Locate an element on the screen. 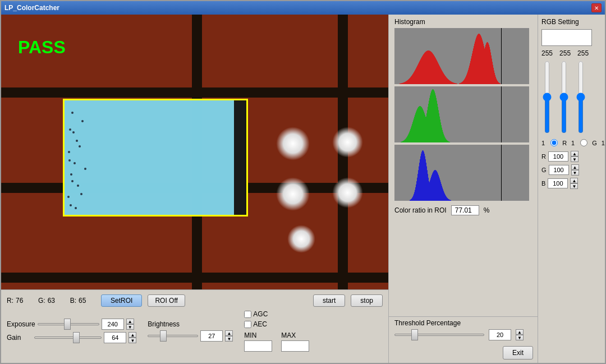 This screenshot has height=364, width=606. brightness-input is located at coordinates (212, 336).